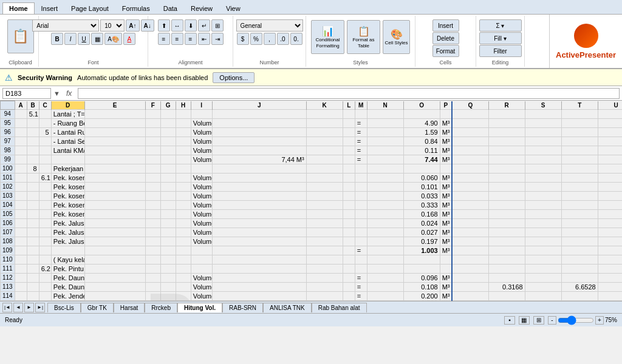 This screenshot has height=364, width=622. Describe the element at coordinates (446, 232) in the screenshot. I see `cell-107-15: M³` at that location.